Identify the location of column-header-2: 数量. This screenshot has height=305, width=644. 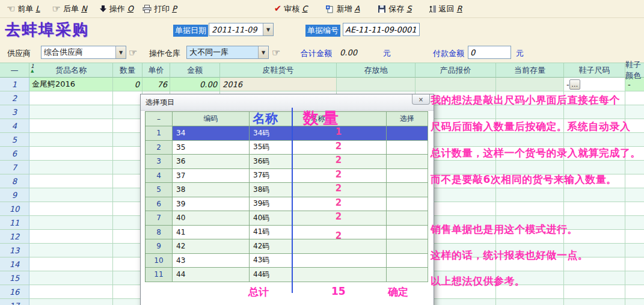
(127, 70).